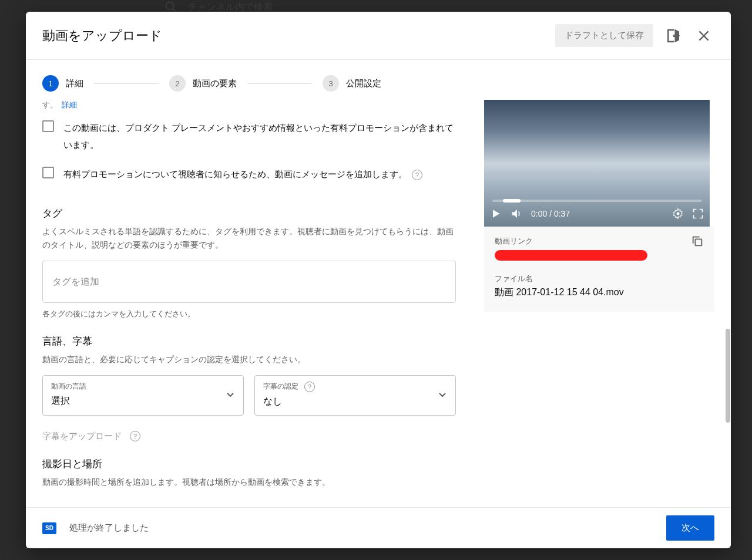  What do you see at coordinates (69, 104) in the screenshot?
I see `details-link: 詳細` at bounding box center [69, 104].